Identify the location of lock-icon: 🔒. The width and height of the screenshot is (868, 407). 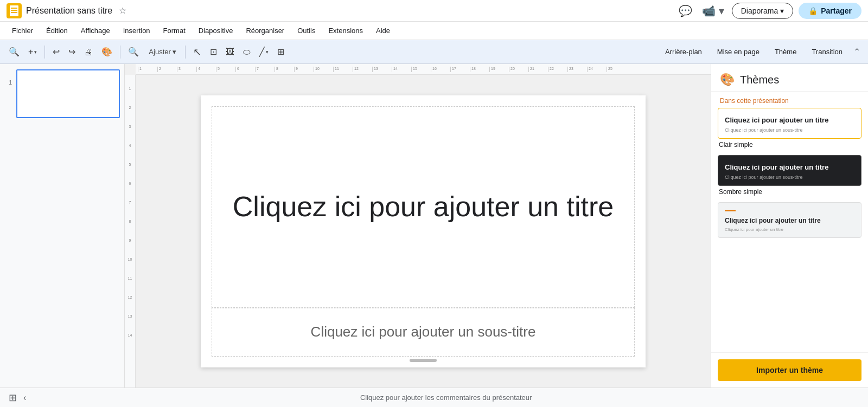
(813, 11).